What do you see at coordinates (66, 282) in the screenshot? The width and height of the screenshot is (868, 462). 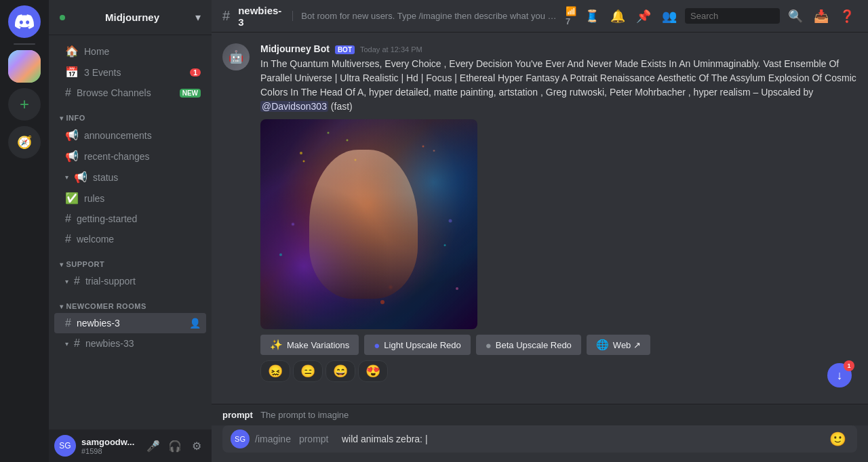 I see `trial-support-chevron-icon: ▾` at bounding box center [66, 282].